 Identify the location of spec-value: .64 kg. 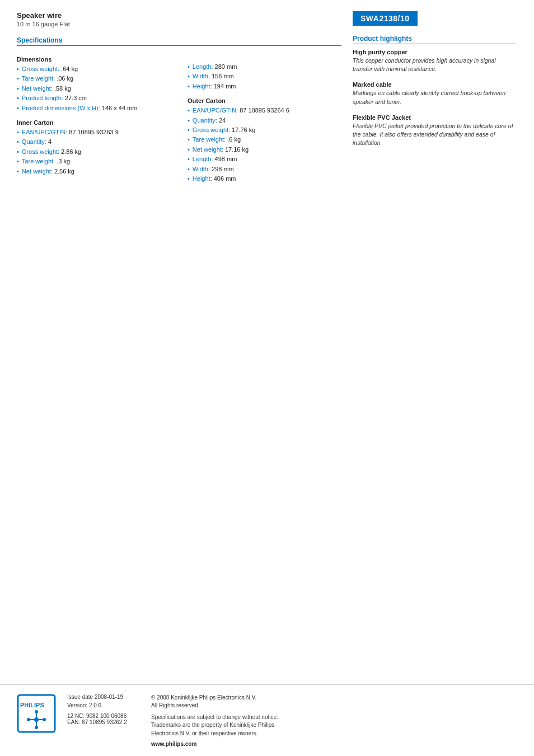
(69, 69).